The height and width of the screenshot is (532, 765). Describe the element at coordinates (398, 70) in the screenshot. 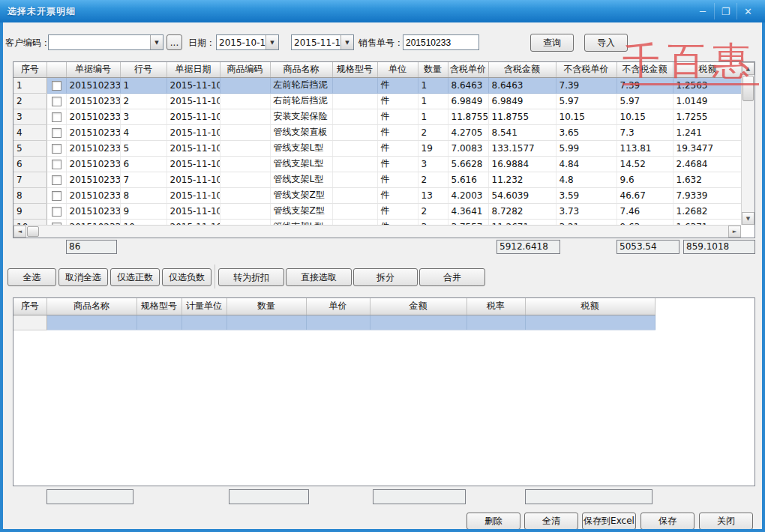

I see `col-unit: 单位` at that location.